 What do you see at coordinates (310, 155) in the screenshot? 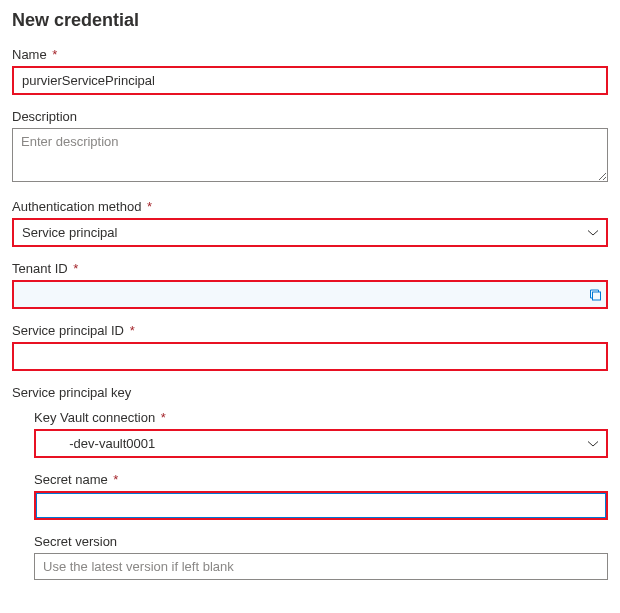
I see `description-textarea` at bounding box center [310, 155].